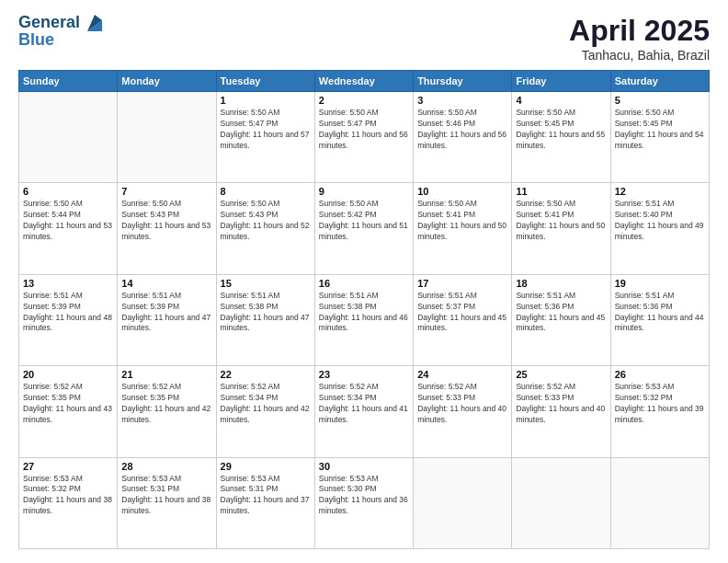  Describe the element at coordinates (660, 283) in the screenshot. I see `day-number: 19` at that location.